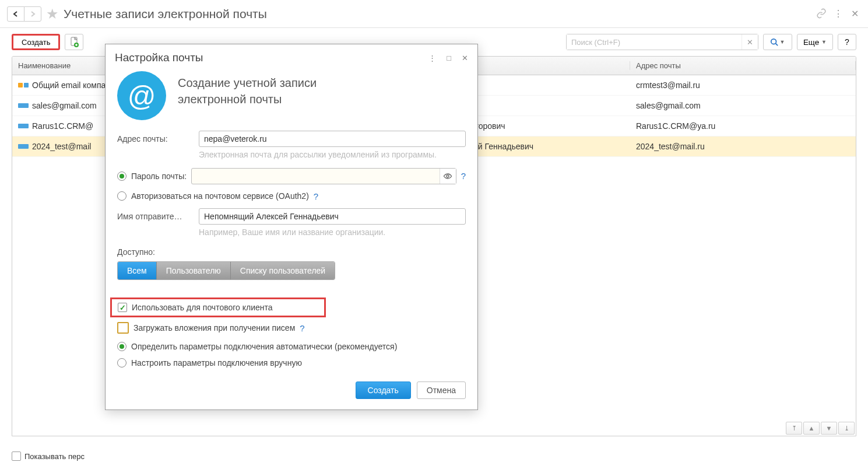 This screenshot has height=469, width=868. What do you see at coordinates (218, 307) in the screenshot?
I see `use-client-row: Использовать для почтового клиента` at bounding box center [218, 307].